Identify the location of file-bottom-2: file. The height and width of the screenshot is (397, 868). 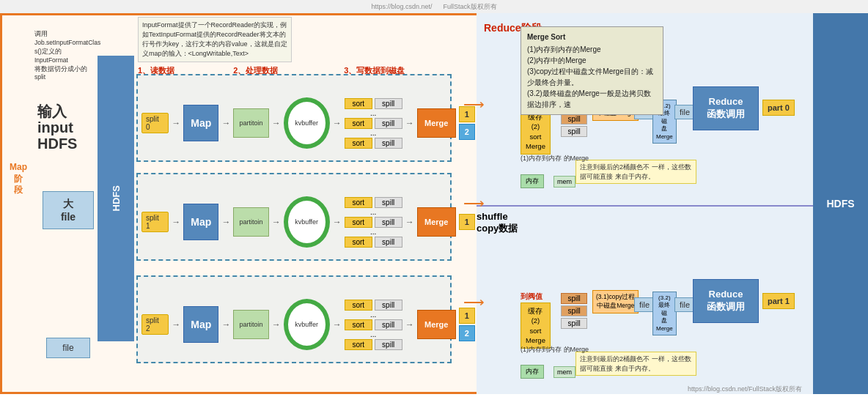
(685, 305).